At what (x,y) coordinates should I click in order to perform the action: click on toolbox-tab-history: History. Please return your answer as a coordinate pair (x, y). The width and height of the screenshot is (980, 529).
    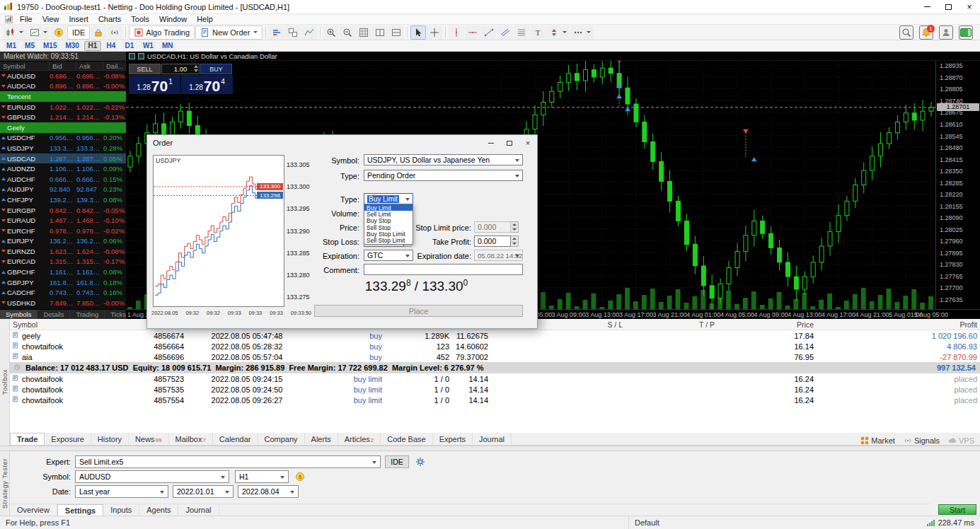
    Looking at the image, I should click on (110, 438).